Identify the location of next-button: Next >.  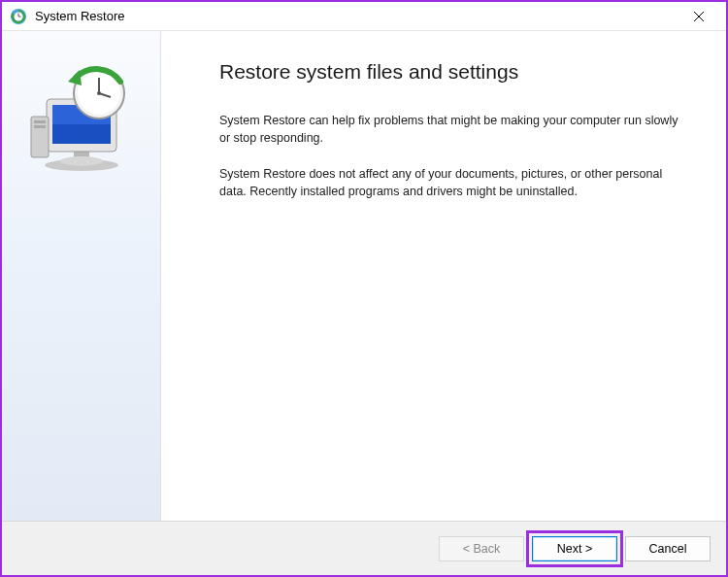
(575, 549).